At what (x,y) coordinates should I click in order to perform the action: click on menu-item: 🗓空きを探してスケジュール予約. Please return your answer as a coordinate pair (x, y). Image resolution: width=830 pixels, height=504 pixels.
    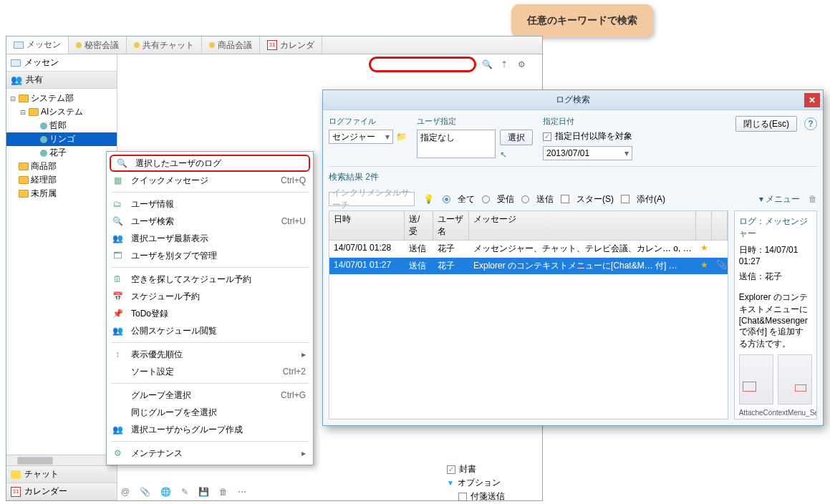
    Looking at the image, I should click on (210, 279).